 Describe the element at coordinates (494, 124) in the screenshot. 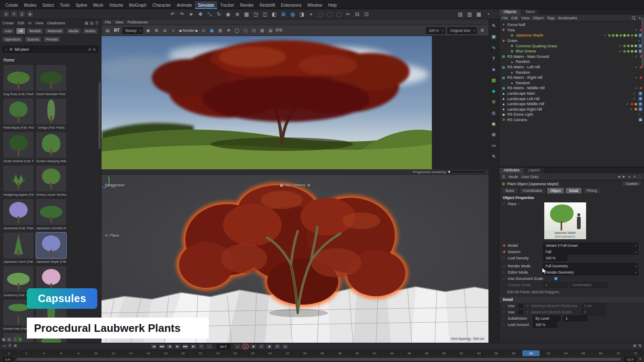

I see `palette-icon: ◉` at that location.